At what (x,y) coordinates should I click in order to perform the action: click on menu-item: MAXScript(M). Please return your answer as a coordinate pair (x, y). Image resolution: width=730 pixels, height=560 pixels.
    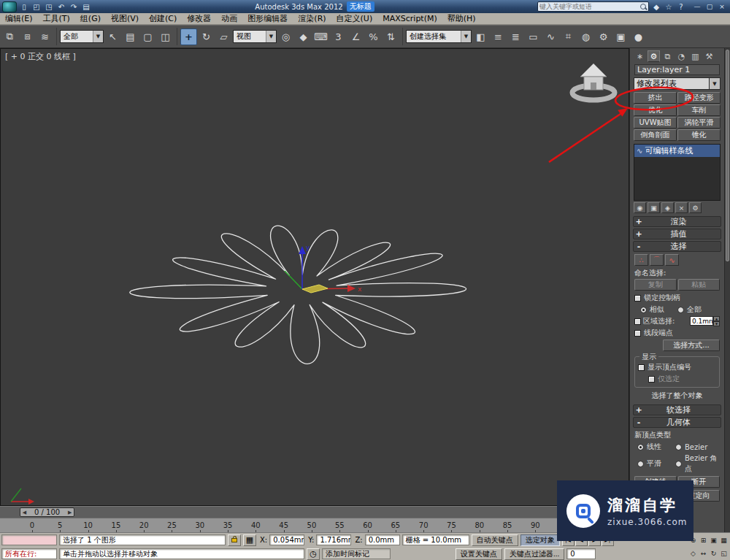
    Looking at the image, I should click on (410, 19).